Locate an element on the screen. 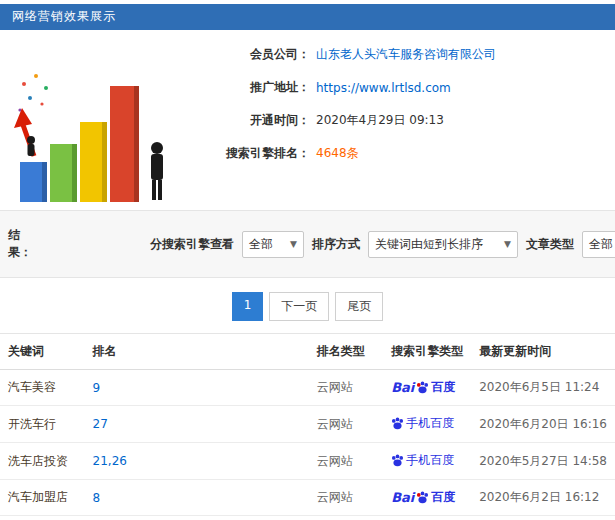 The image size is (615, 520). article-type-label: 文章类型 is located at coordinates (550, 244).